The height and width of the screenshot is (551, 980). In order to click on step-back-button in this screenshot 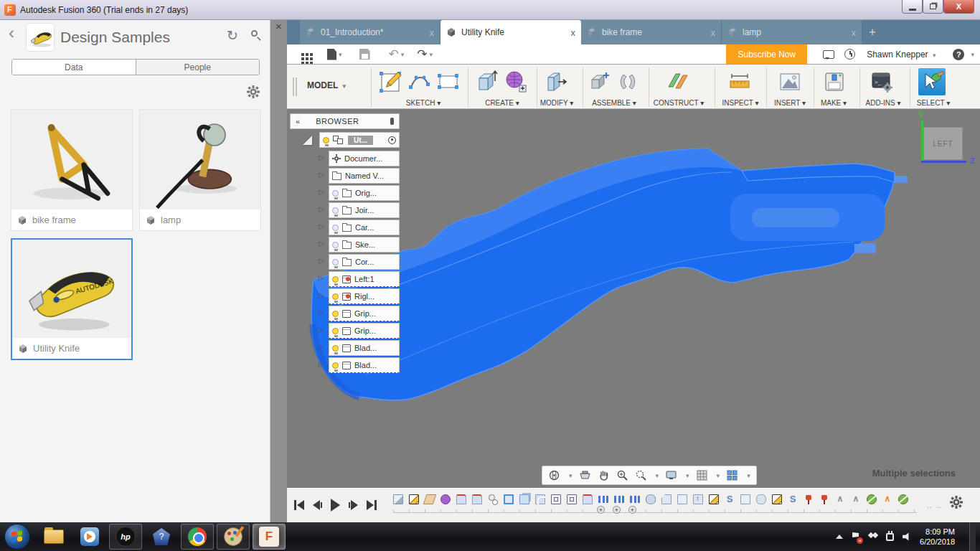, I will do `click(317, 505)`.